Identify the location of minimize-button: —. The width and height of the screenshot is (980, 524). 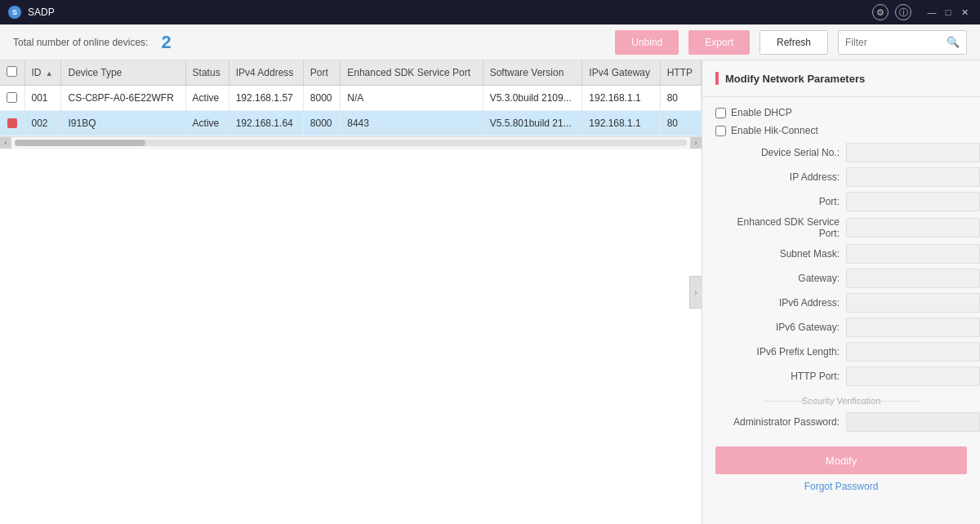
(932, 12).